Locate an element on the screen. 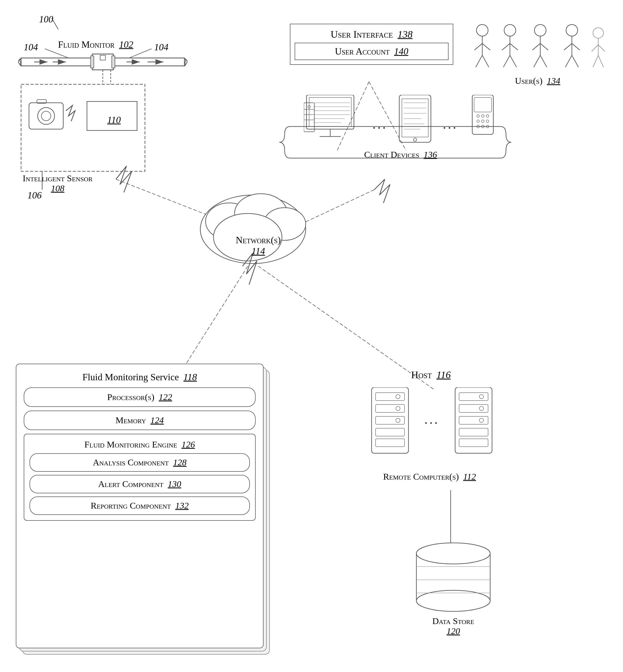  host-label: Host 116 is located at coordinates (431, 375).